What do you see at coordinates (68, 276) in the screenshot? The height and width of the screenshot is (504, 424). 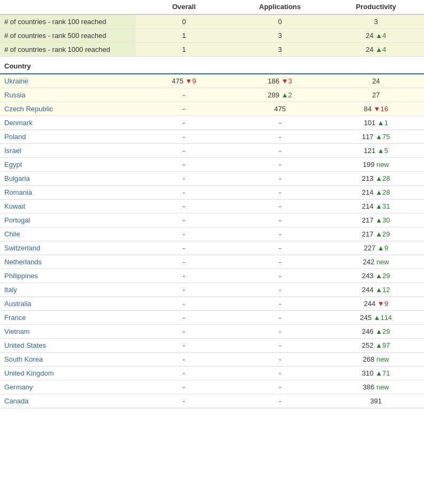 I see `country-name: Philippines` at bounding box center [68, 276].